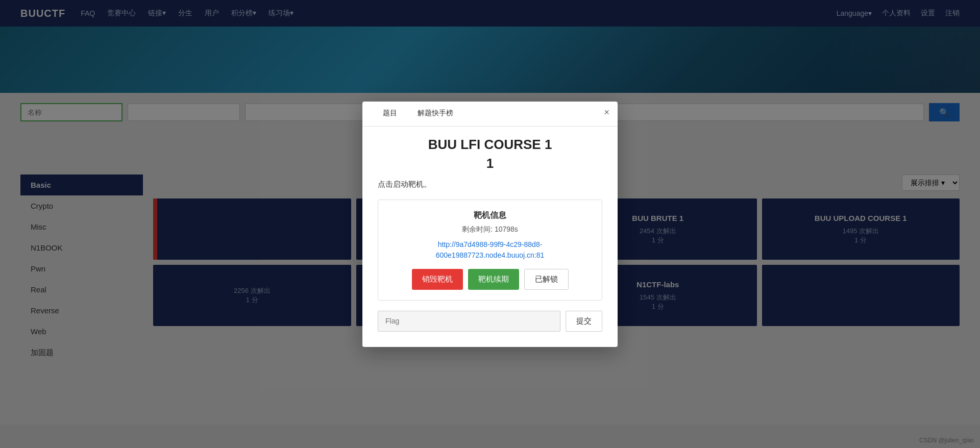  What do you see at coordinates (490, 250) in the screenshot?
I see `target-link: http://9a7d4988-99f9-4c29-88d8-600e19887…` at bounding box center [490, 250].